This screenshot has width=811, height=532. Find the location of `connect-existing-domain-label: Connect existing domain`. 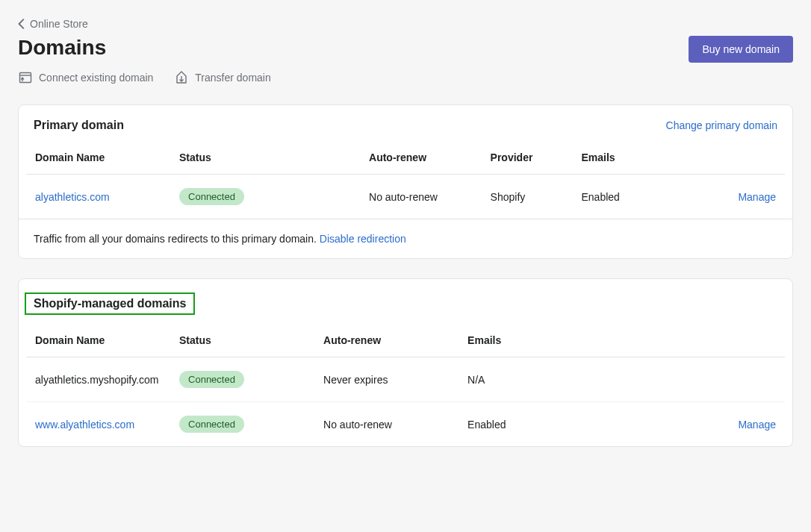

connect-existing-domain-label: Connect existing domain is located at coordinates (96, 78).